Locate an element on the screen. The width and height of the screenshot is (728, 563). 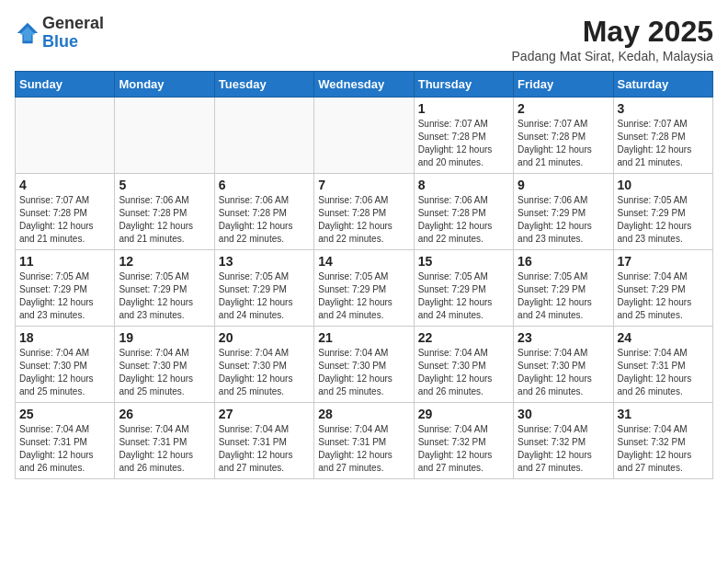
calendar-cell: 5Sunrise: 7:06 AM Sunset: 7:28 PM Daylig… is located at coordinates (165, 212).